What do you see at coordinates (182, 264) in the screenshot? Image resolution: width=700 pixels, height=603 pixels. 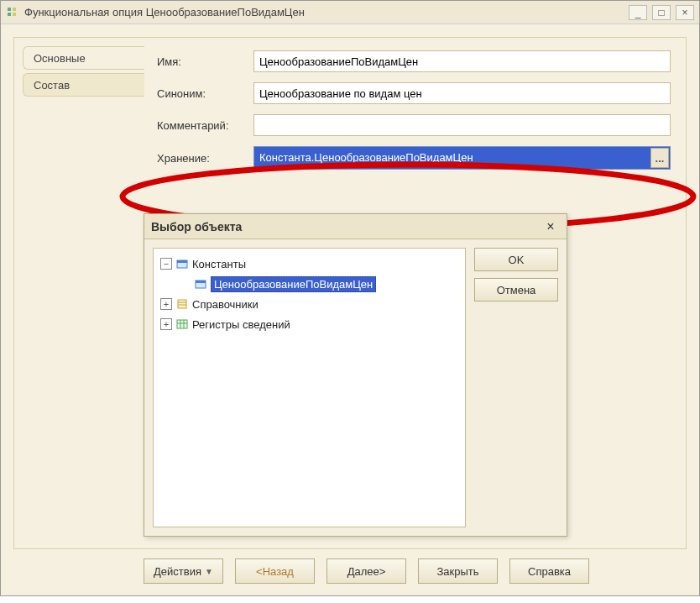 I see `constants-icon` at bounding box center [182, 264].